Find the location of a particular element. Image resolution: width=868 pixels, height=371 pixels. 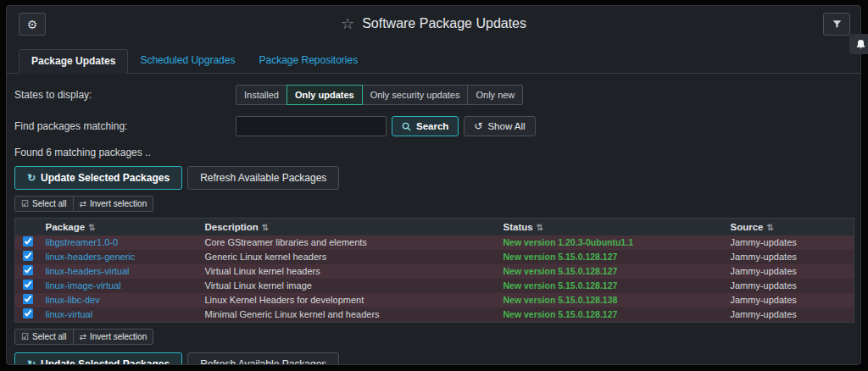

select-all-button-bottom: ☑ Select all is located at coordinates (44, 337).